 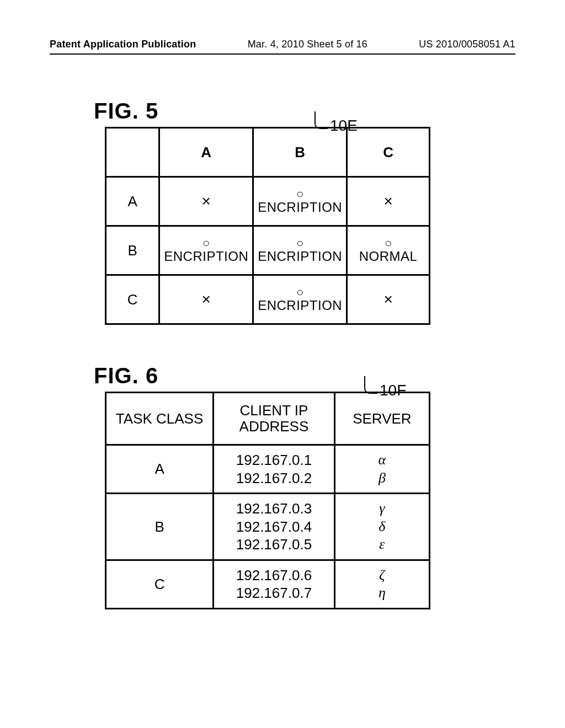 What do you see at coordinates (382, 527) in the screenshot?
I see `fig6-b-server: γ δ ε` at bounding box center [382, 527].